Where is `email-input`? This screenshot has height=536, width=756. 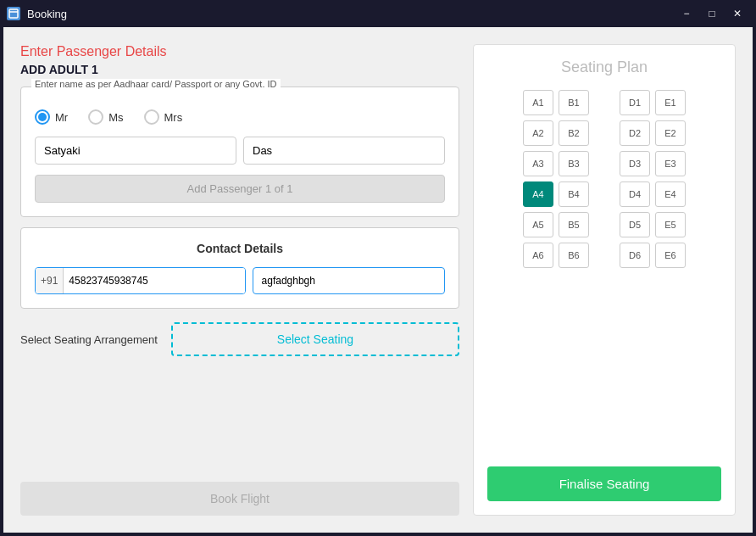
email-input is located at coordinates (349, 281).